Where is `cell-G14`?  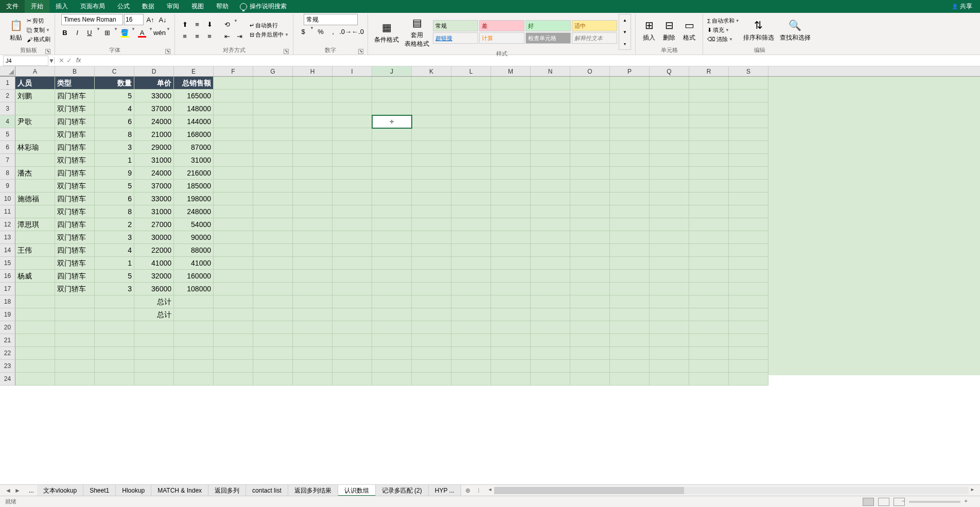
cell-G14 is located at coordinates (273, 250).